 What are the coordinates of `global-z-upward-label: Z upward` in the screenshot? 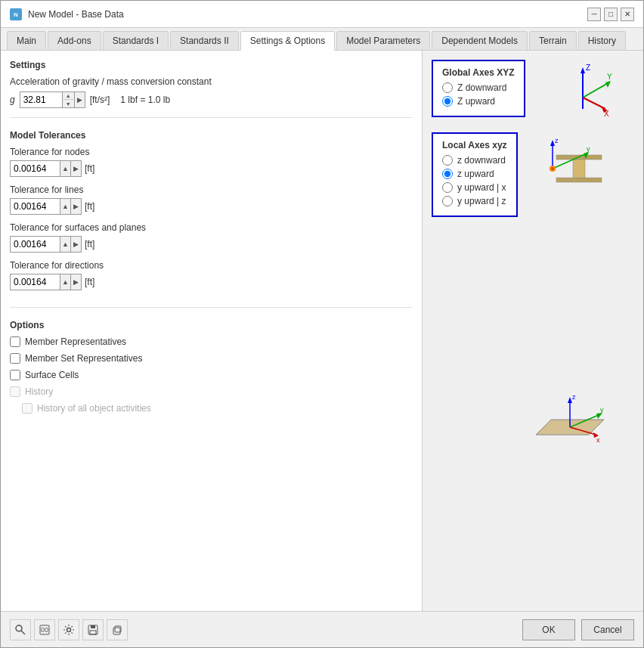 It's located at (476, 101).